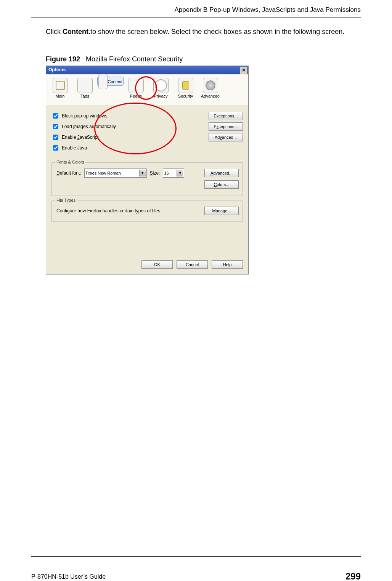 The image size is (392, 581). I want to click on row-load-images: Load images automatically Exceptions..., so click(147, 127).